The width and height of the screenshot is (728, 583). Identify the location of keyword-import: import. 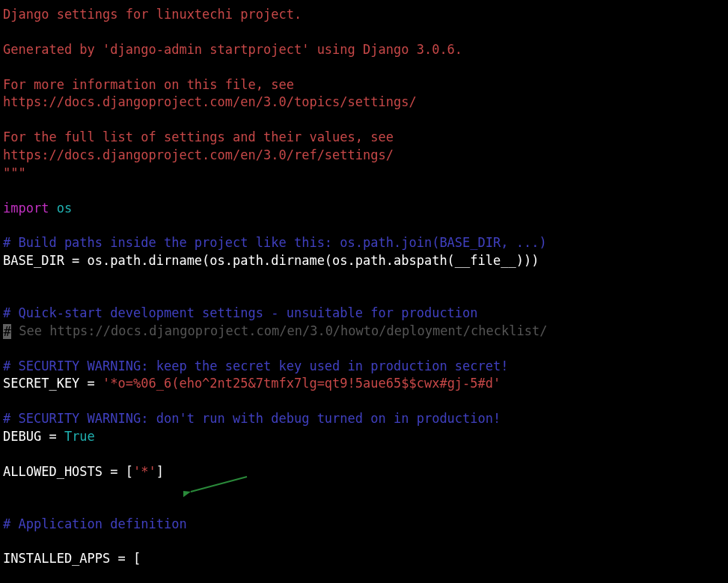
(25, 208).